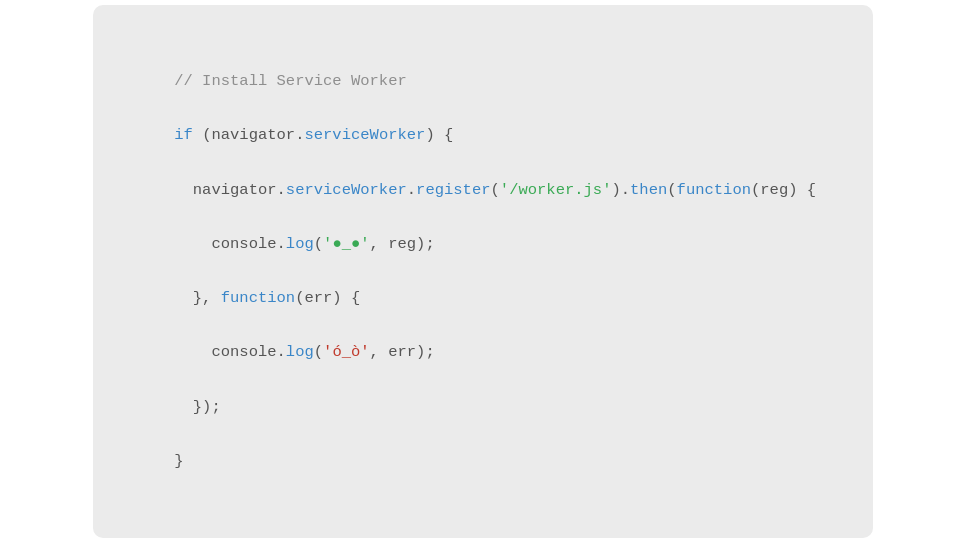 Image resolution: width=966 pixels, height=543 pixels. Describe the element at coordinates (202, 135) in the screenshot. I see `line-if-paren: (` at that location.